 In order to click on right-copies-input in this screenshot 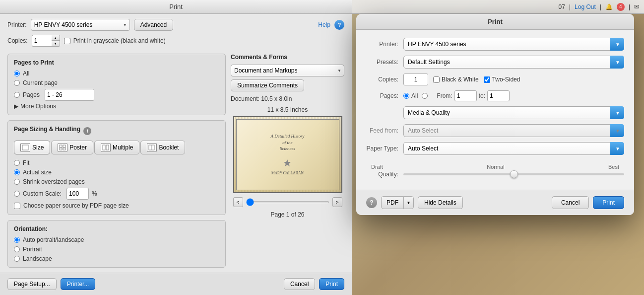, I will do `click(416, 79)`.